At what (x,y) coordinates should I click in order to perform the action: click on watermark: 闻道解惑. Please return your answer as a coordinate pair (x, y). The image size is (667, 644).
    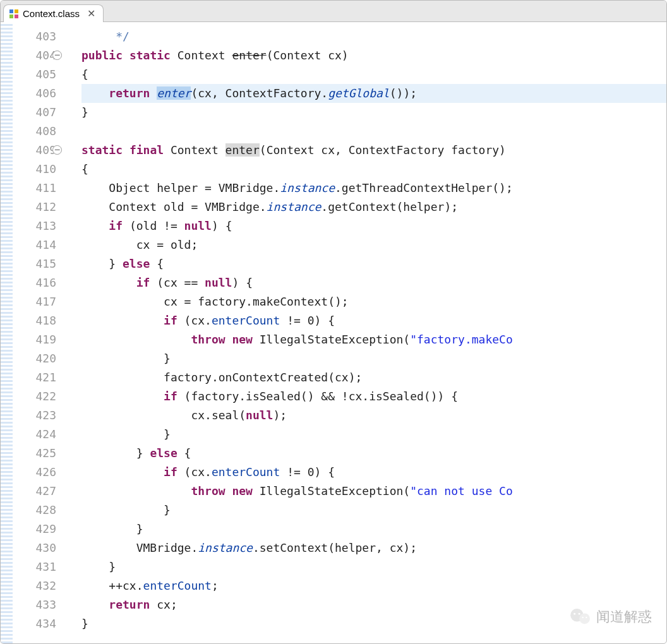
    Looking at the image, I should click on (611, 617).